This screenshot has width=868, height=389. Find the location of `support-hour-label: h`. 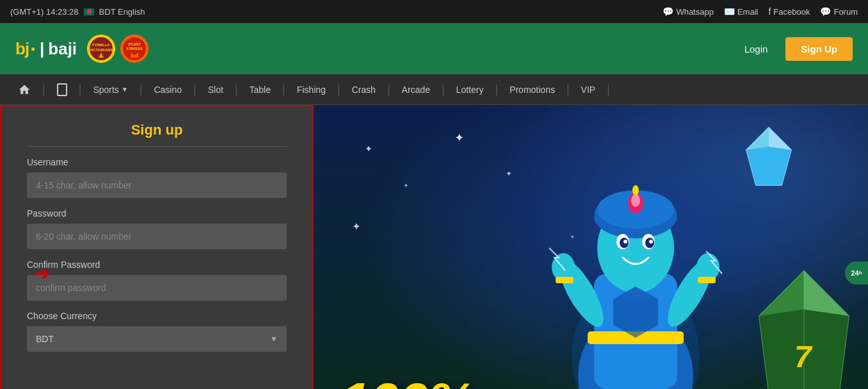

support-hour-label: h is located at coordinates (860, 273).